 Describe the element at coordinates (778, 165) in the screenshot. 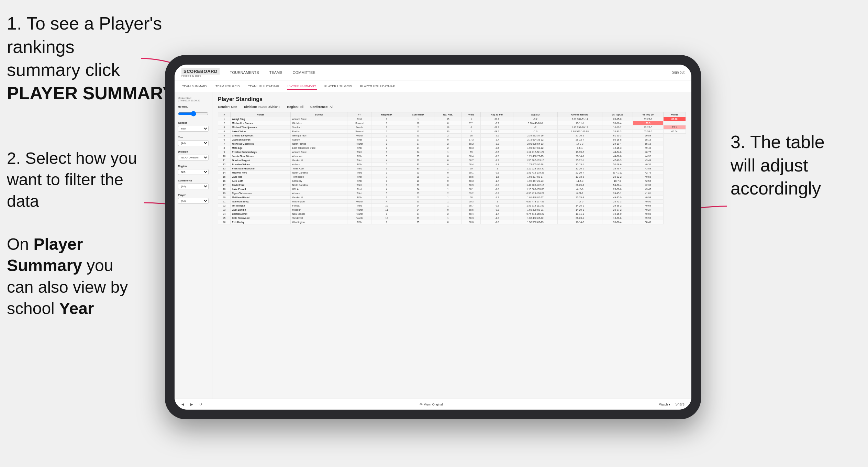

I see `instruction-text-6: 3. The table will adjust accordingly` at that location.